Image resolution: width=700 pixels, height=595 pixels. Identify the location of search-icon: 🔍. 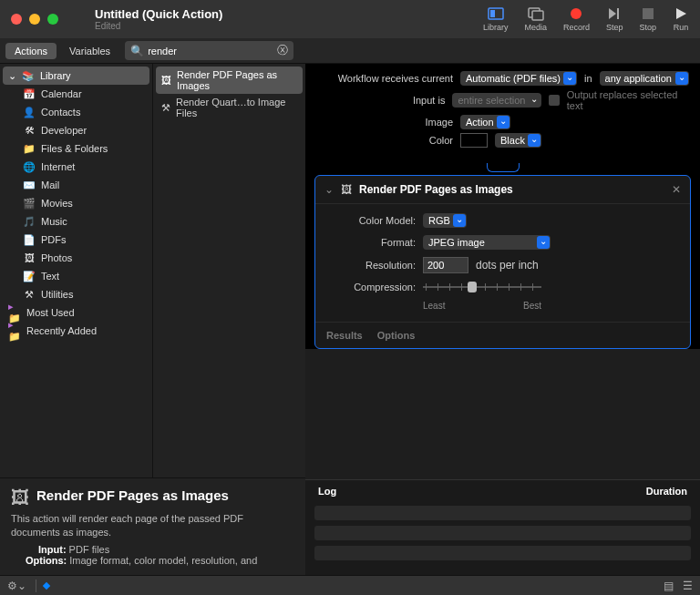
(137, 51).